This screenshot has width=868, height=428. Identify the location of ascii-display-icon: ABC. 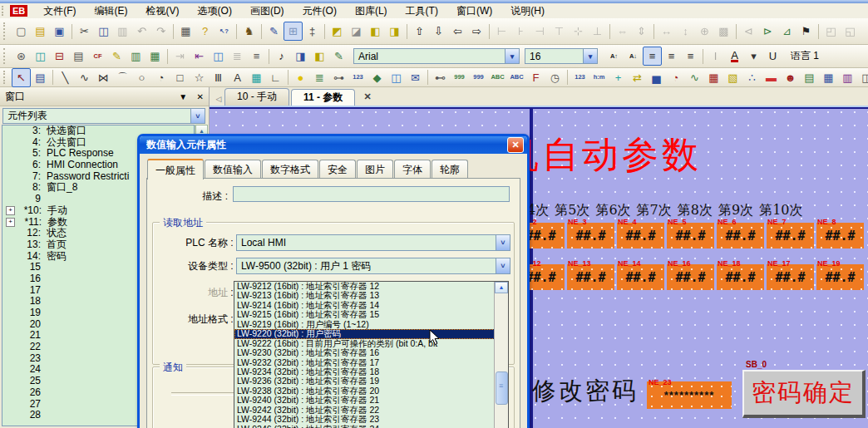
(497, 78).